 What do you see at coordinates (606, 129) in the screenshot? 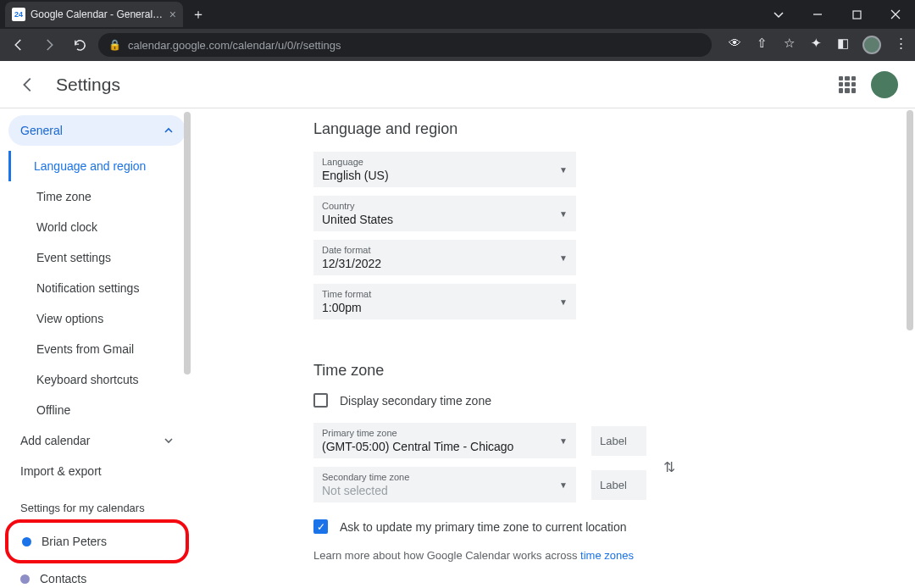
I see `section-title-language-region: Language and region` at bounding box center [606, 129].